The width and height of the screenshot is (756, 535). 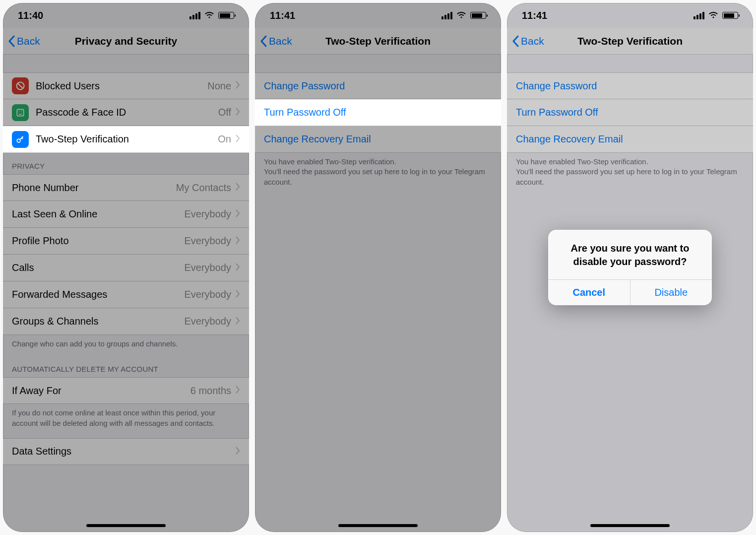 I want to click on status-bar: 11:40, so click(x=126, y=15).